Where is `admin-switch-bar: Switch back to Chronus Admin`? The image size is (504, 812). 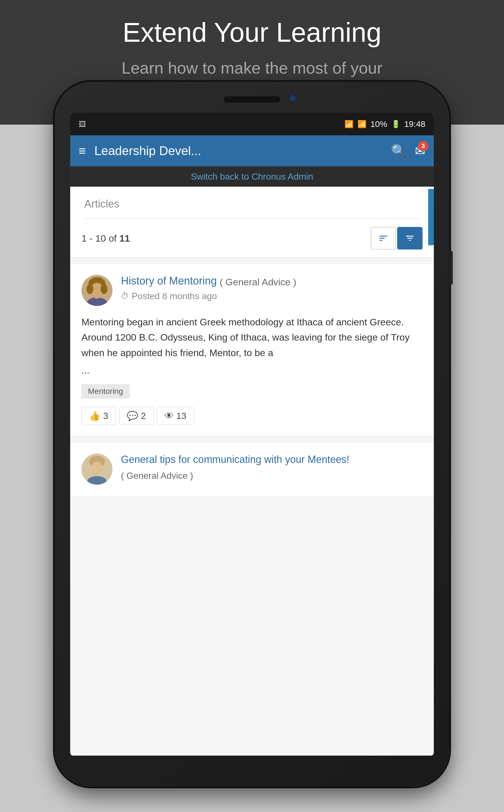 admin-switch-bar: Switch back to Chronus Admin is located at coordinates (252, 177).